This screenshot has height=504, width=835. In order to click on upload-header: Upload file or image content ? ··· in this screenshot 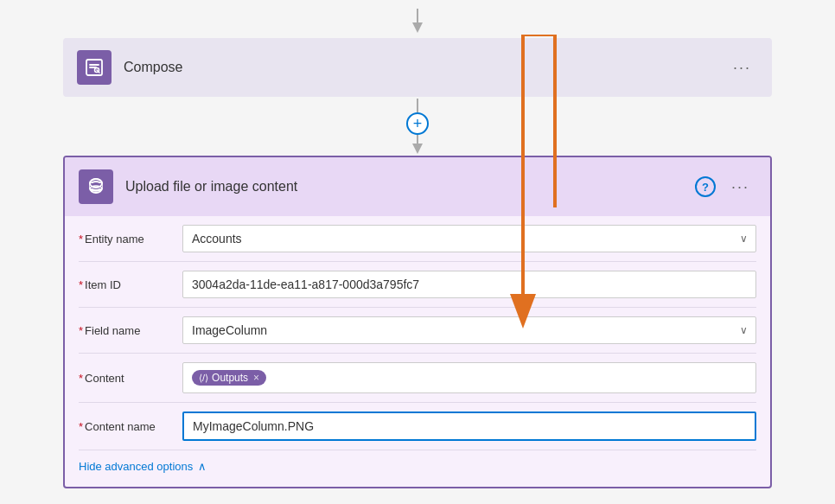, I will do `click(418, 187)`.